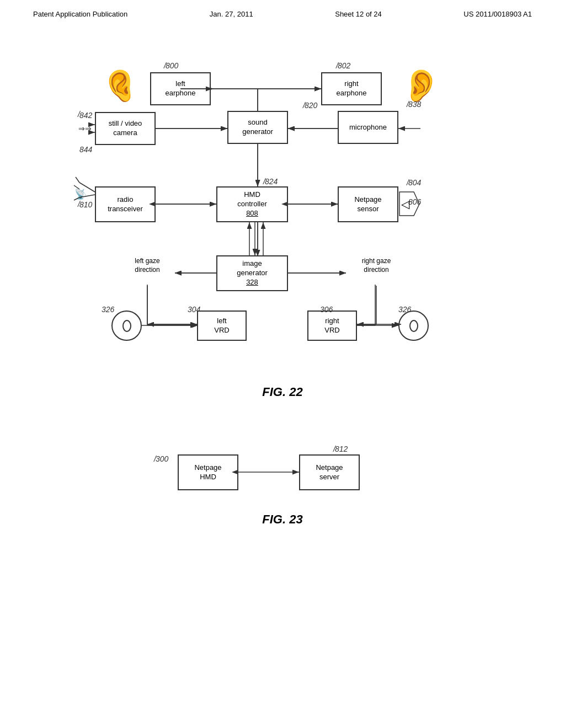 The image size is (565, 728). What do you see at coordinates (359, 14) in the screenshot?
I see `header-sheet: Sheet 12 of 24` at bounding box center [359, 14].